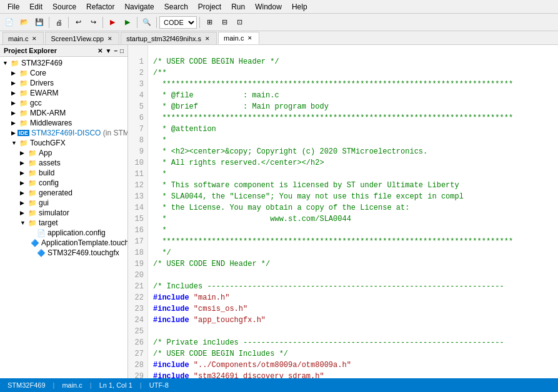  What do you see at coordinates (64, 233) in the screenshot?
I see `tree-item-app-config: 📄 application.config` at bounding box center [64, 233].